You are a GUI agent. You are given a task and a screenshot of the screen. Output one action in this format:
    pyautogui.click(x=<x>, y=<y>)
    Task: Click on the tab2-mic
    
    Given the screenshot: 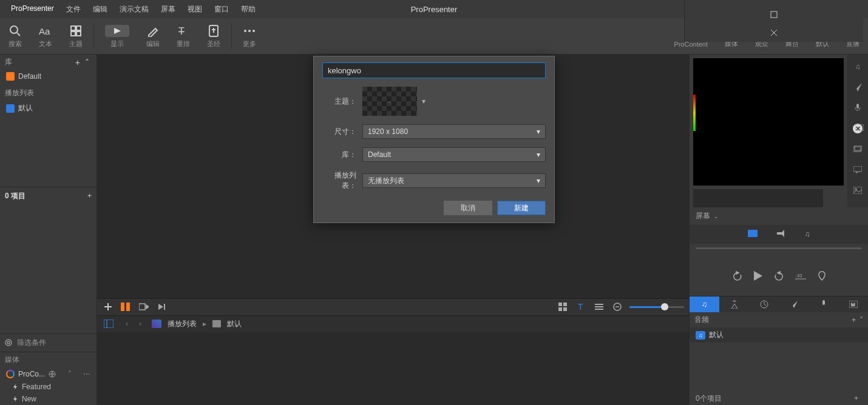 What is the action you would take?
    pyautogui.click(x=823, y=304)
    